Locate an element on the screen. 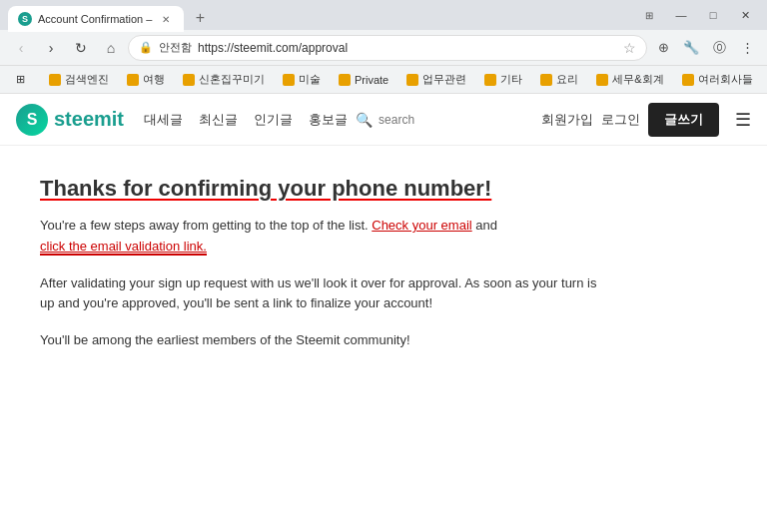 This screenshot has width=767, height=532. nav-link-promo: 홍보글 is located at coordinates (328, 120).